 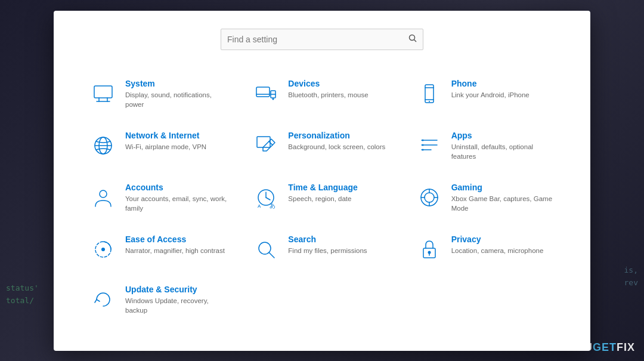 What do you see at coordinates (103, 300) in the screenshot?
I see `update-icon` at bounding box center [103, 300].